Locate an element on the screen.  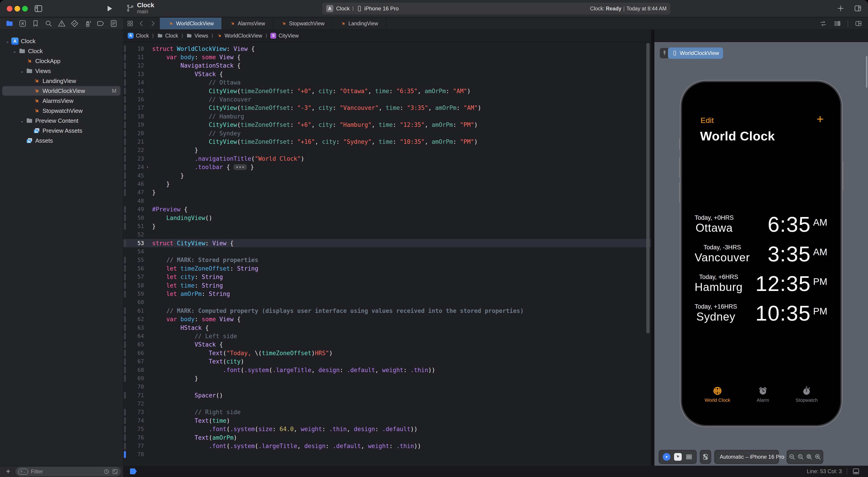
sidebar-item-Assets: Assets is located at coordinates (61, 141).